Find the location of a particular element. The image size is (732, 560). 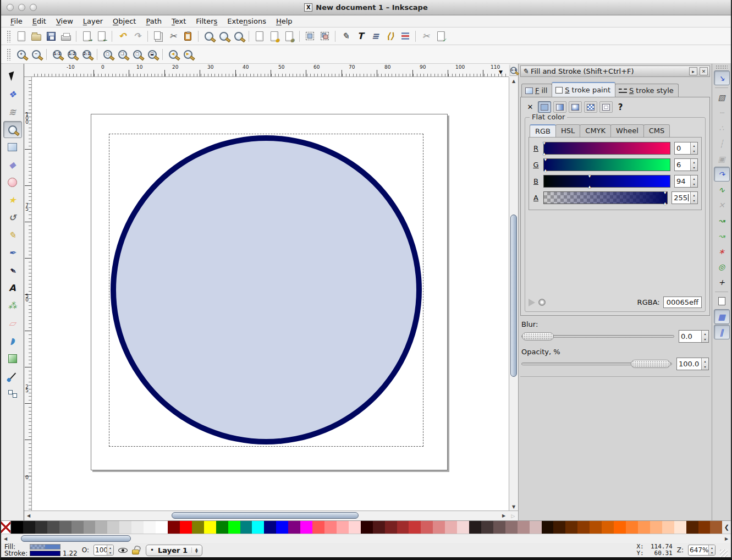

snap-to-paths-button: ∿ is located at coordinates (722, 189).